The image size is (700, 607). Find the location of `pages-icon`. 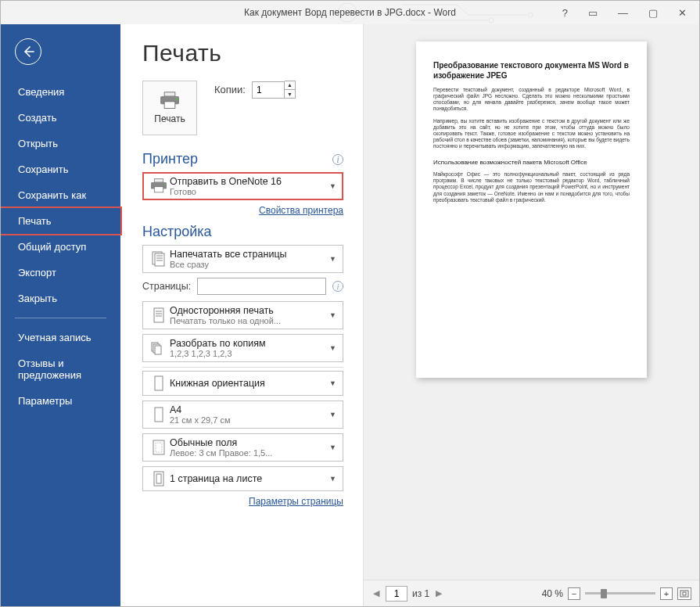

pages-icon is located at coordinates (159, 259).